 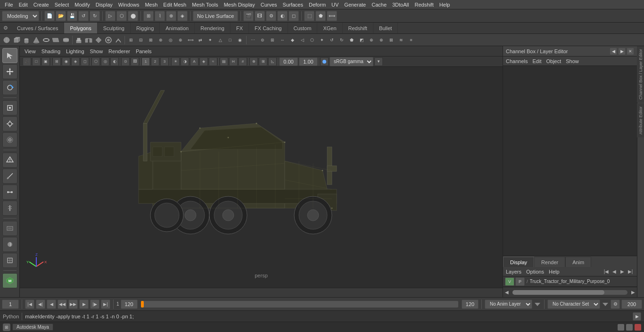 I want to click on tab-rigging: Rigging, so click(x=145, y=28).